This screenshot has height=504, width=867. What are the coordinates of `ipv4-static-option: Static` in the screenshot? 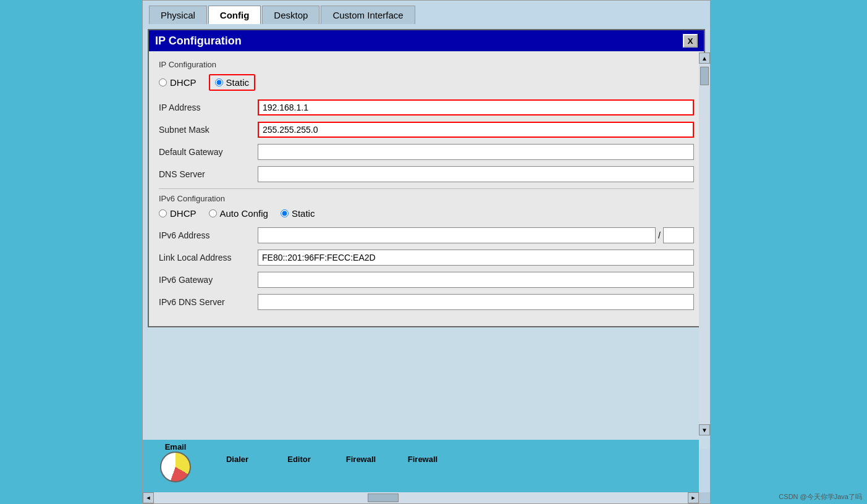 It's located at (232, 83).